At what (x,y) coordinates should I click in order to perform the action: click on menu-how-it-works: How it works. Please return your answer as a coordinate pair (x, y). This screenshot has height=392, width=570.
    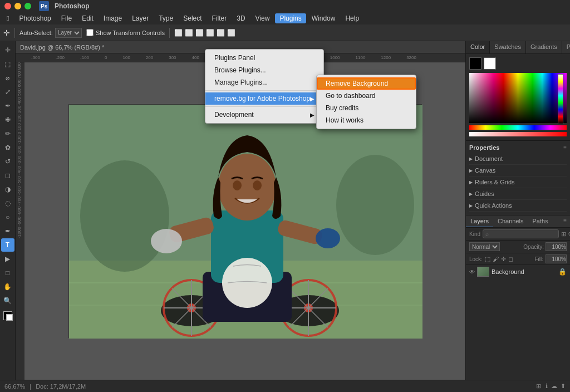
    Looking at the image, I should click on (366, 120).